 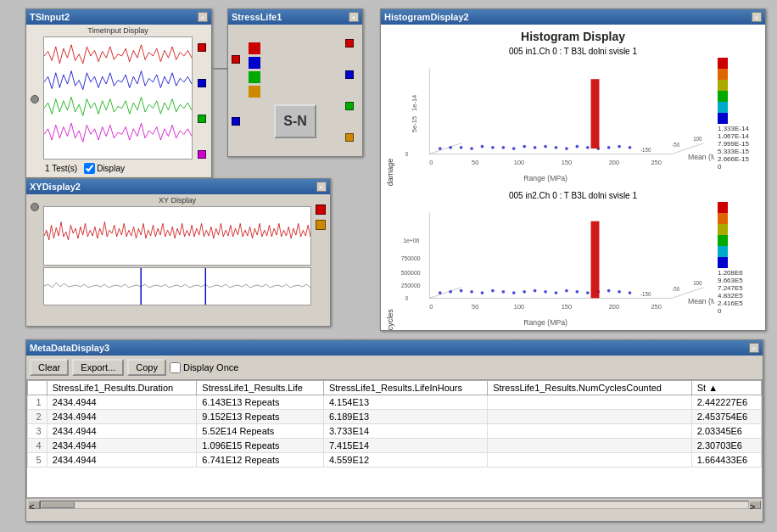 I want to click on metadata-toolbar: Clear Export... Copy Display Once, so click(x=394, y=367).